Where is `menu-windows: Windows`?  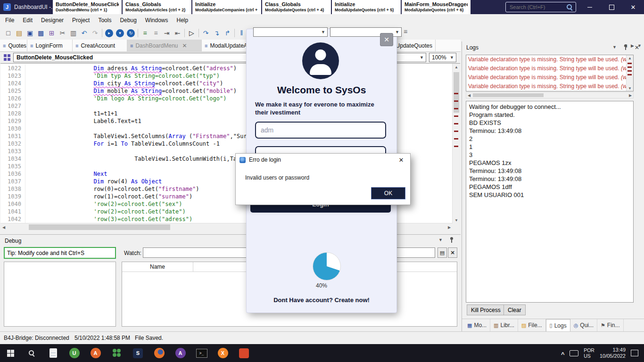
menu-windows: Windows is located at coordinates (157, 20).